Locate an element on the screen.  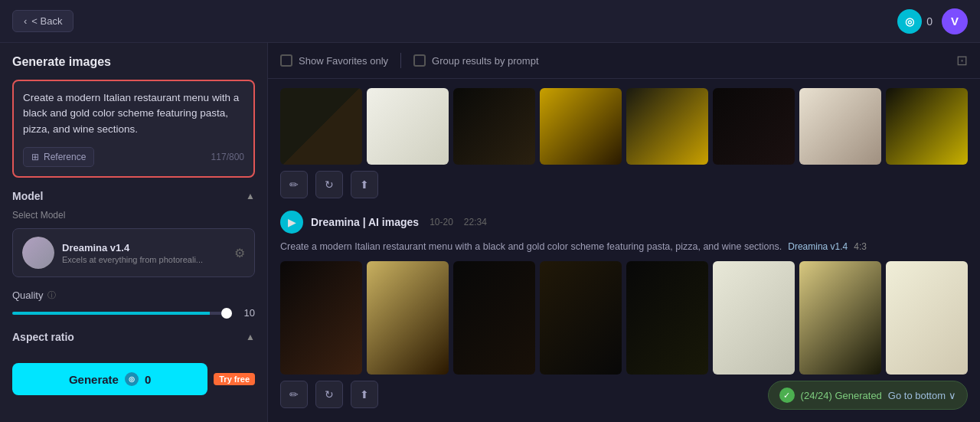
refresh-button-1: ↻ is located at coordinates (329, 185).